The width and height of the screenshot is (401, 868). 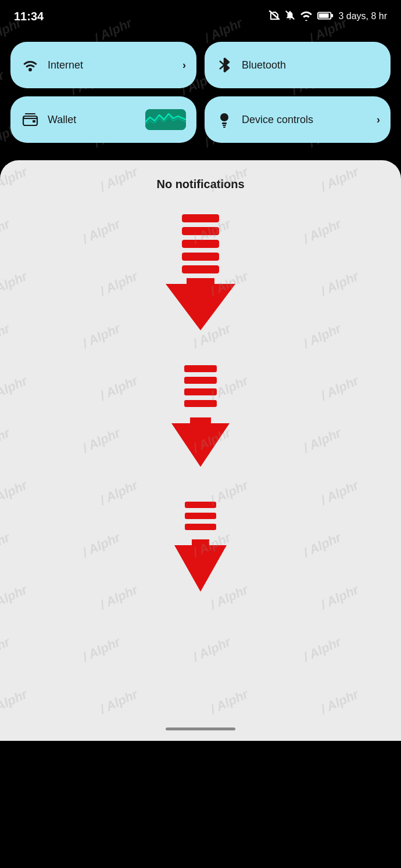 What do you see at coordinates (298, 120) in the screenshot?
I see `tile-device-controls: Device controls ›` at bounding box center [298, 120].